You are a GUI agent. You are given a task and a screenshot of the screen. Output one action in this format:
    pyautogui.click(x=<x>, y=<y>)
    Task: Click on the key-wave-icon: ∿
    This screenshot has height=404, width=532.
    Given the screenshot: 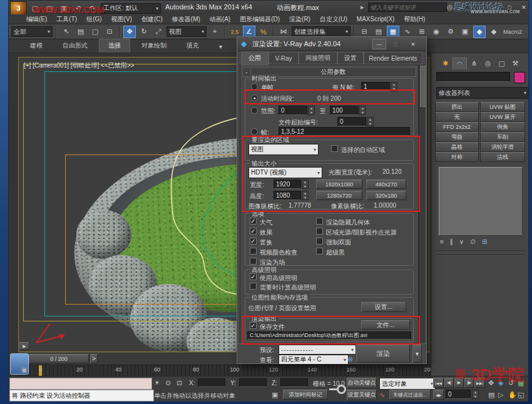 What is the action you would take?
    pyautogui.click(x=382, y=395)
    